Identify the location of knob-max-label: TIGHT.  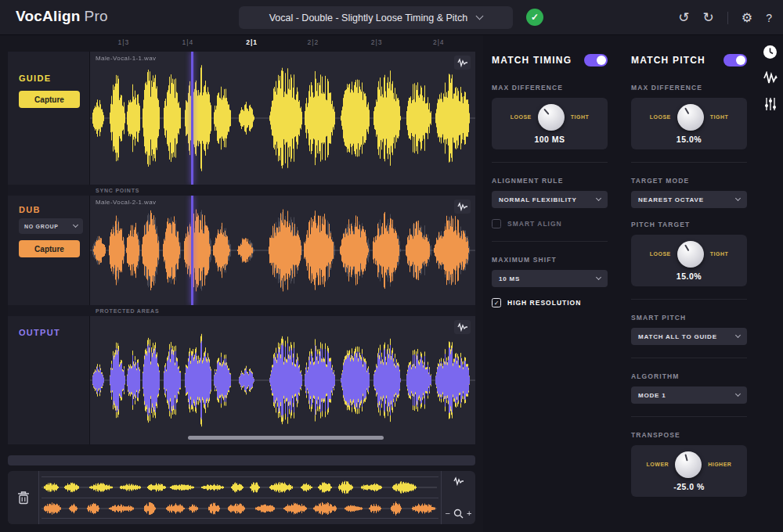
(720, 253).